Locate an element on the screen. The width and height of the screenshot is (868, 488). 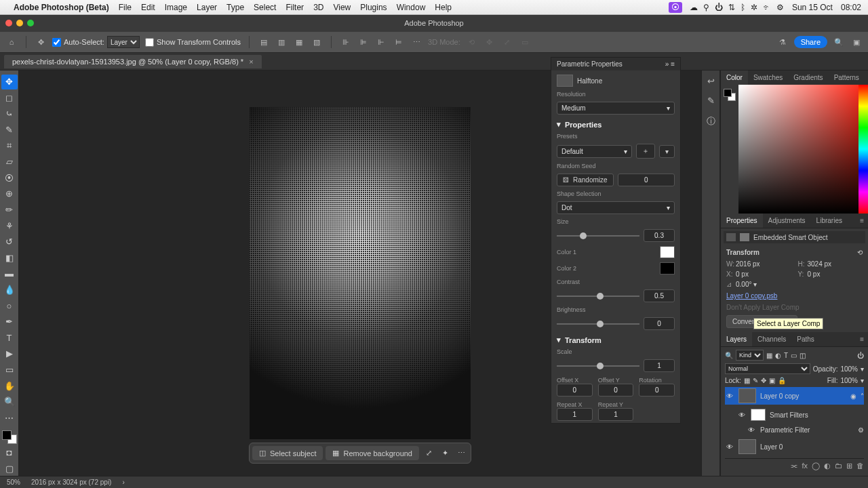
quickmask-tool: ◘ is located at coordinates (9, 453).